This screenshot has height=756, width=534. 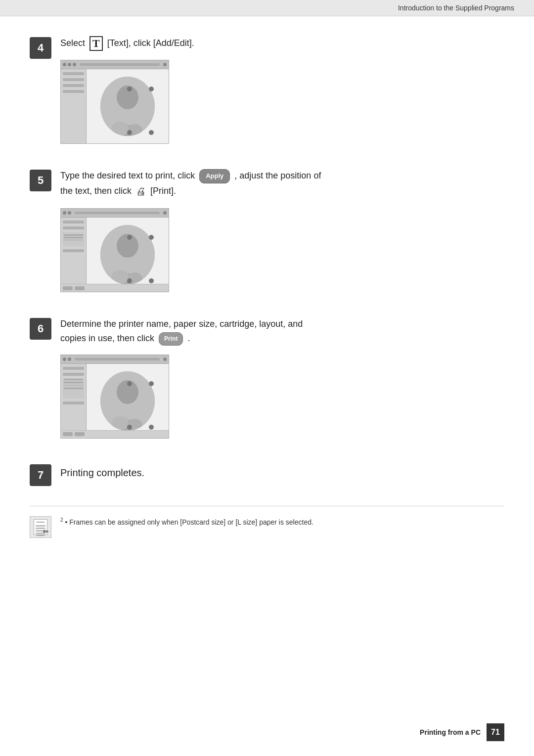 What do you see at coordinates (128, 106) in the screenshot?
I see `photo-oval` at bounding box center [128, 106].